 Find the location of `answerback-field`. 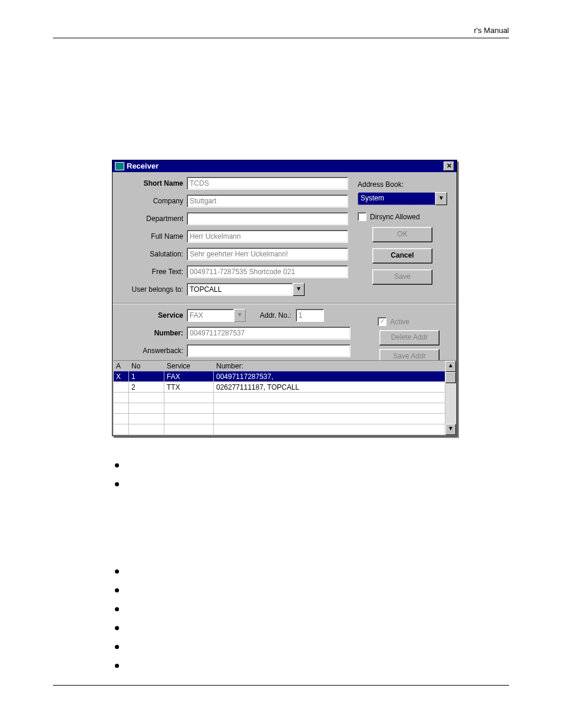

answerback-field is located at coordinates (269, 351).